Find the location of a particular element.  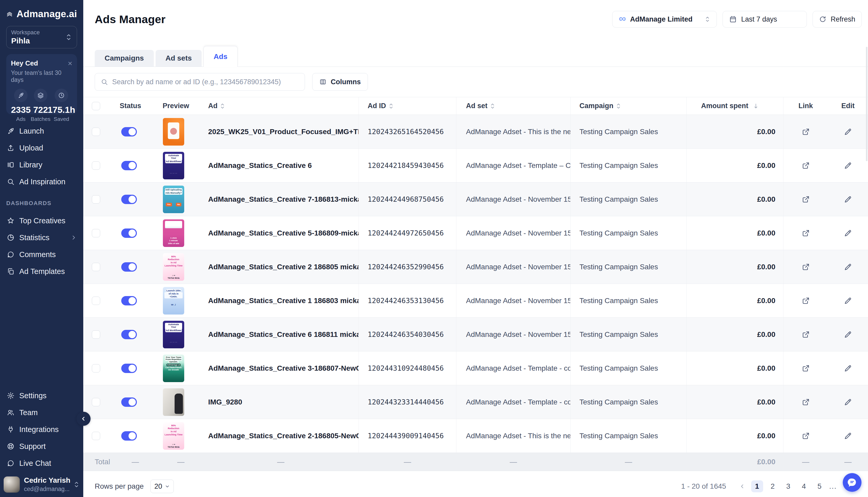

ad-name: AdManage_Statics_Creative 6 is located at coordinates (281, 166).